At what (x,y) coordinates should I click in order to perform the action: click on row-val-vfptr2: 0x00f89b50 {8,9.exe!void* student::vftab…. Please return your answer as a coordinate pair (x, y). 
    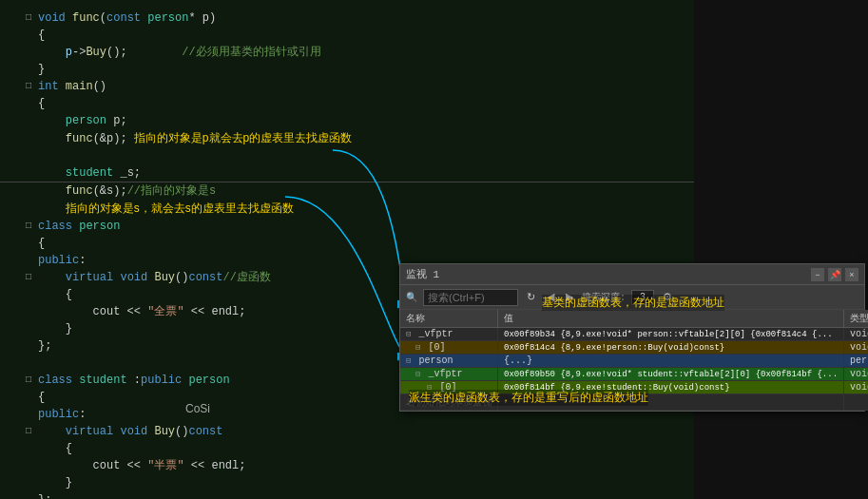
    Looking at the image, I should click on (671, 374).